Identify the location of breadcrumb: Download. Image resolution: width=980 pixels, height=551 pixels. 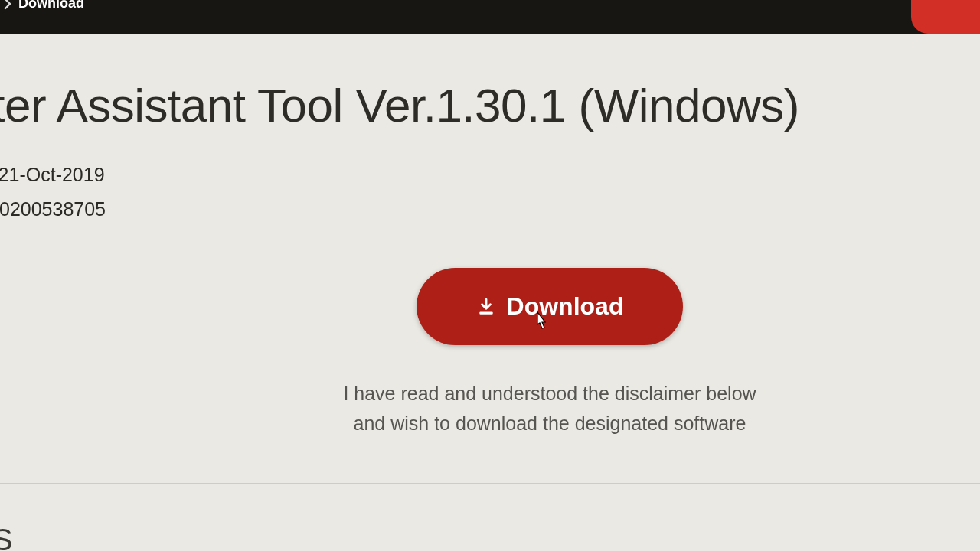
(42, 6).